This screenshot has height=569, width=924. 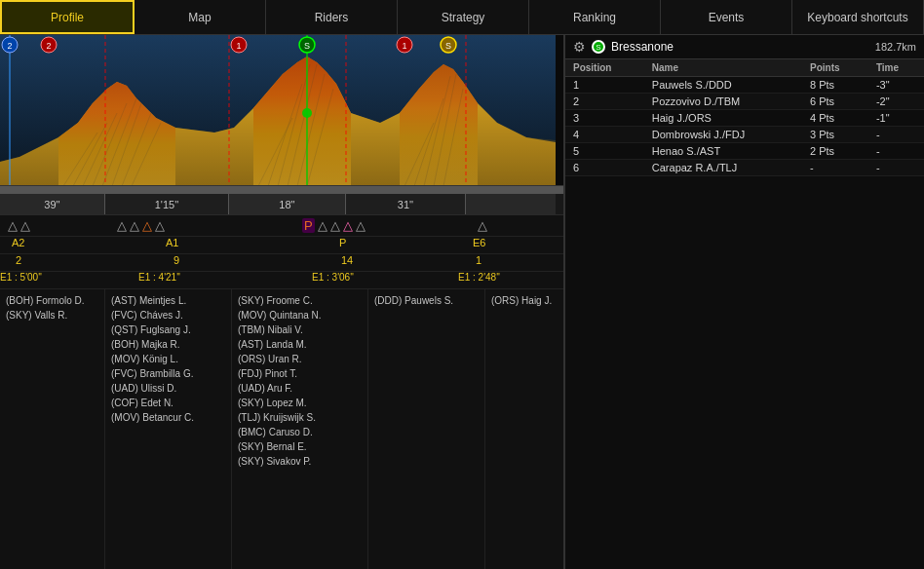 What do you see at coordinates (835, 168) in the screenshot?
I see `cell-pts: -` at bounding box center [835, 168].